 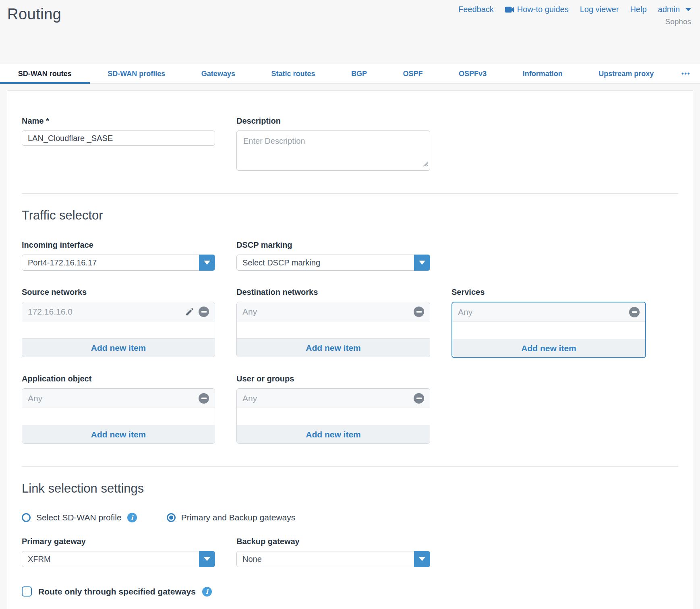 What do you see at coordinates (27, 591) in the screenshot?
I see `route-only-checkbox` at bounding box center [27, 591].